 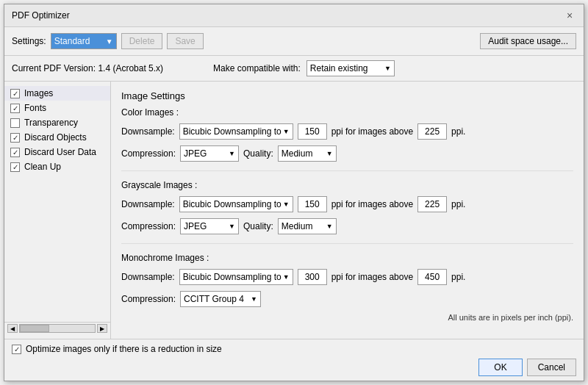 I want to click on monochrome-images-title: Monochrome Images :, so click(x=347, y=258).